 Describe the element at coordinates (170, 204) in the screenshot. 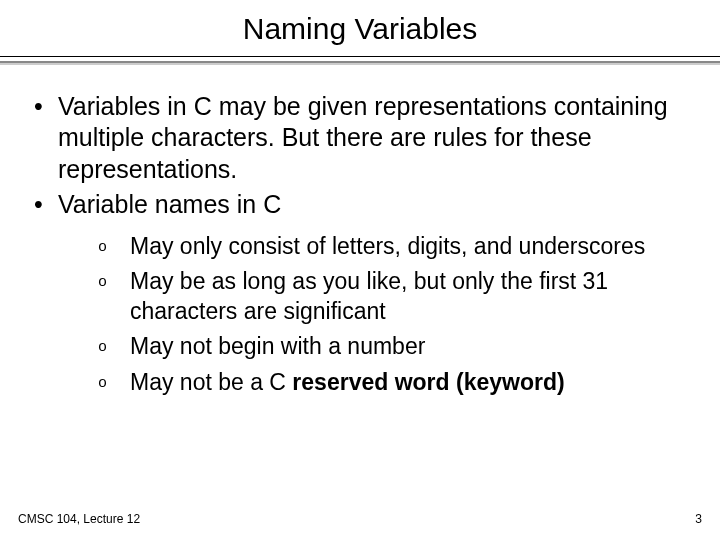

I see `bullet-text: Variable names in C` at that location.